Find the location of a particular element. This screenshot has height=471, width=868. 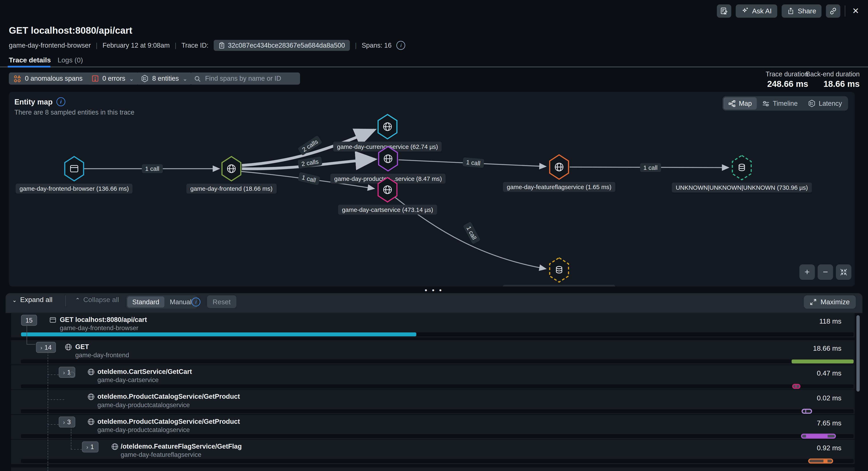

map-node-label: game-day-frontend (18.66 ms) is located at coordinates (231, 189).